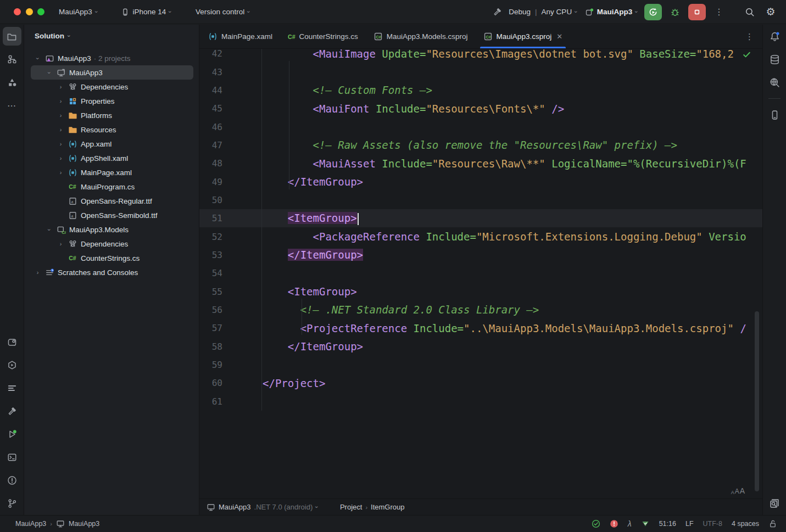  What do you see at coordinates (112, 229) in the screenshot?
I see `tree-item-mauiapp3-models: ›C#MauiApp3.Models` at bounding box center [112, 229].